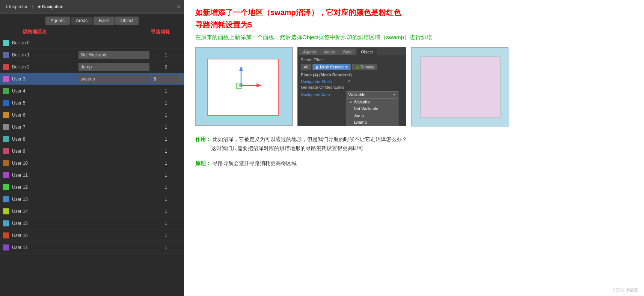 The image size is (644, 296). Describe the element at coordinates (166, 175) in the screenshot. I see `area-cost-user11: 1` at that location.